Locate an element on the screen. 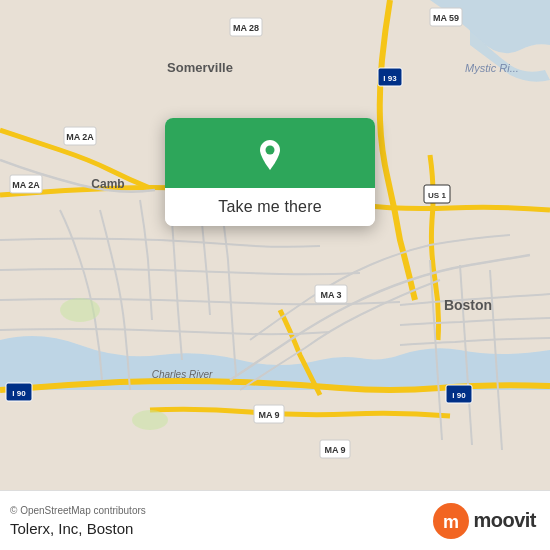 This screenshot has height=550, width=550. popup-green-header is located at coordinates (270, 153).